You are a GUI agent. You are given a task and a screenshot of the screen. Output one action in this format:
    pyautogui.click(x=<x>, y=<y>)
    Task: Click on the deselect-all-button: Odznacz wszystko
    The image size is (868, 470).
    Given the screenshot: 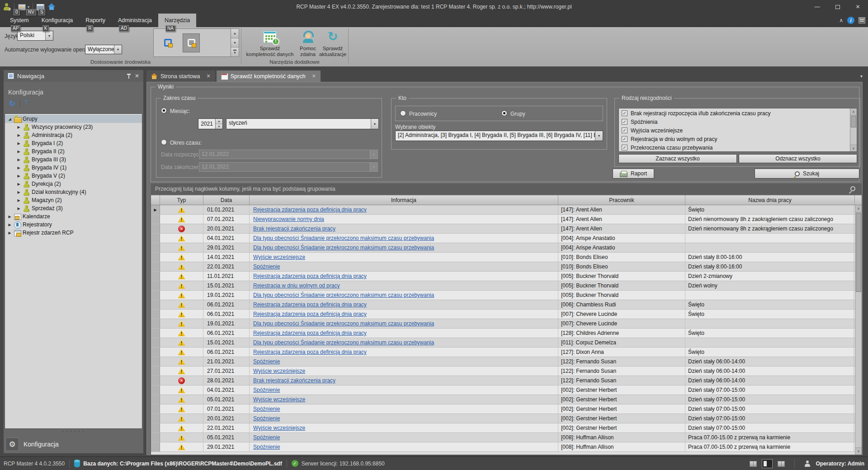 What is the action you would take?
    pyautogui.click(x=798, y=159)
    